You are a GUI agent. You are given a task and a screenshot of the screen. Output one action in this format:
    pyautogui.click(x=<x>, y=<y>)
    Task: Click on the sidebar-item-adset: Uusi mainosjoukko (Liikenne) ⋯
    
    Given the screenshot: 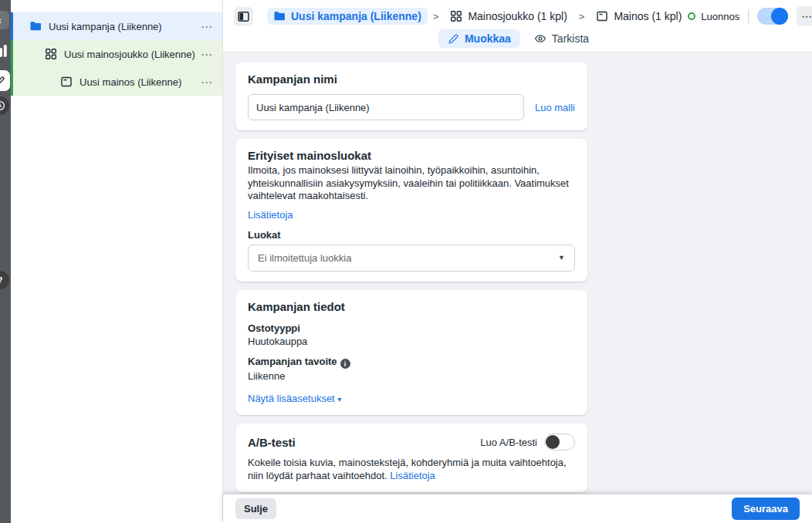 What is the action you would take?
    pyautogui.click(x=117, y=54)
    